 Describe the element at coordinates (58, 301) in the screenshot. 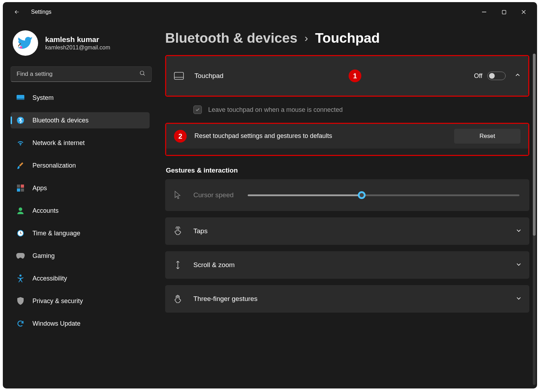

I see `sidebar-item-label: Privacy & security` at that location.